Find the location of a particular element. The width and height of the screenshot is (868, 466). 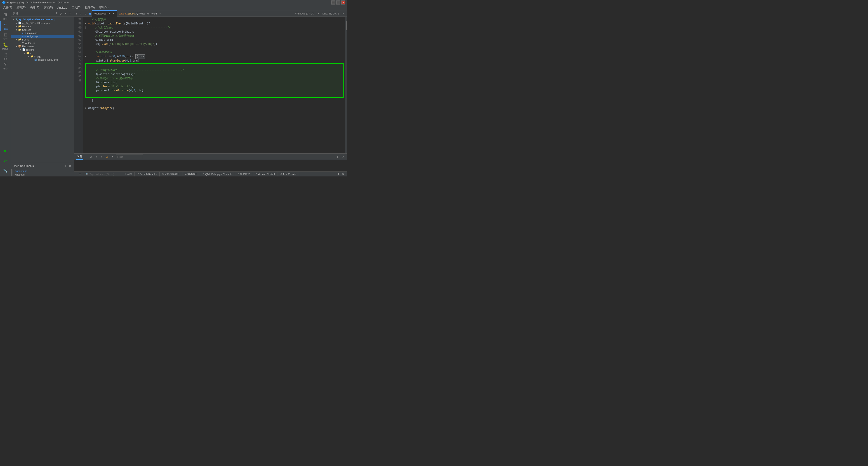

sources-folder-icon: 📁 is located at coordinates (20, 30).